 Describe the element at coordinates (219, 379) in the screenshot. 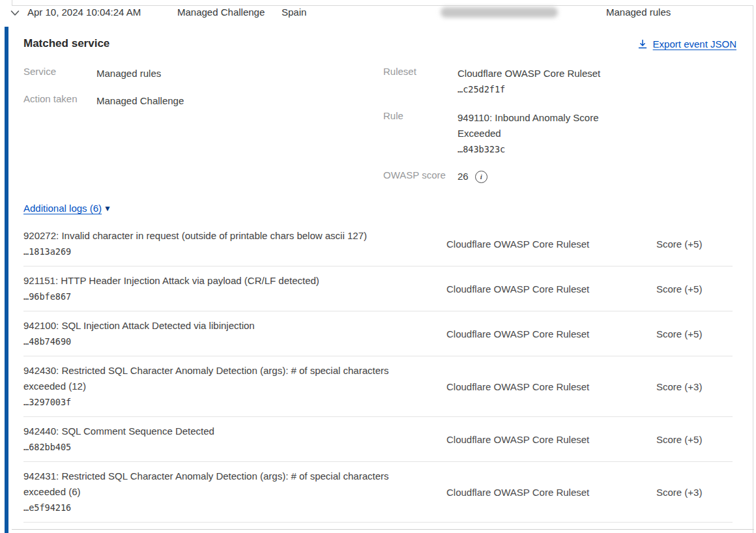

I see `log-rule-description: 942430: Restricted SQL Character Anomaly…` at that location.